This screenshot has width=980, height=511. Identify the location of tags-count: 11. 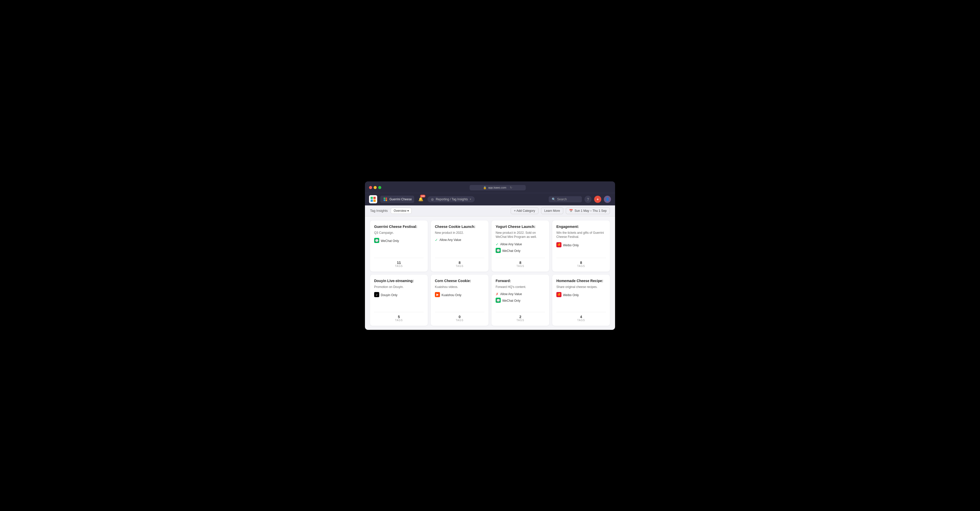
(399, 263).